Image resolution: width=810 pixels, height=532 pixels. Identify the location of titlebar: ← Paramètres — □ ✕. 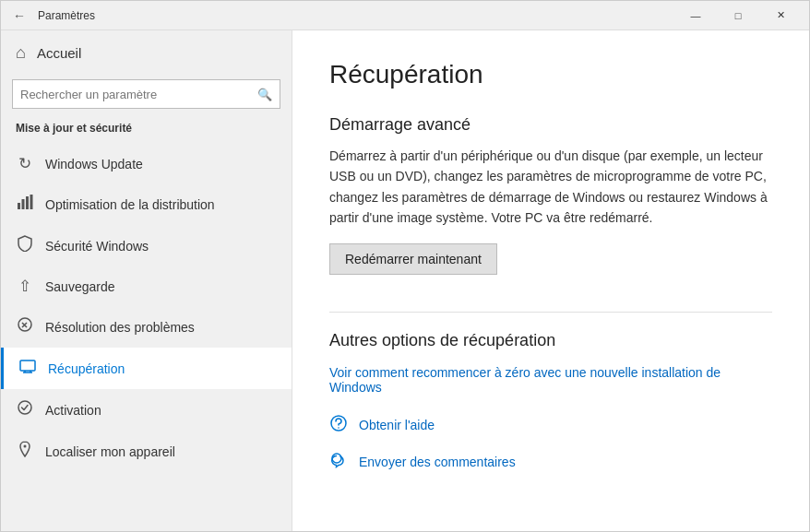
(405, 16).